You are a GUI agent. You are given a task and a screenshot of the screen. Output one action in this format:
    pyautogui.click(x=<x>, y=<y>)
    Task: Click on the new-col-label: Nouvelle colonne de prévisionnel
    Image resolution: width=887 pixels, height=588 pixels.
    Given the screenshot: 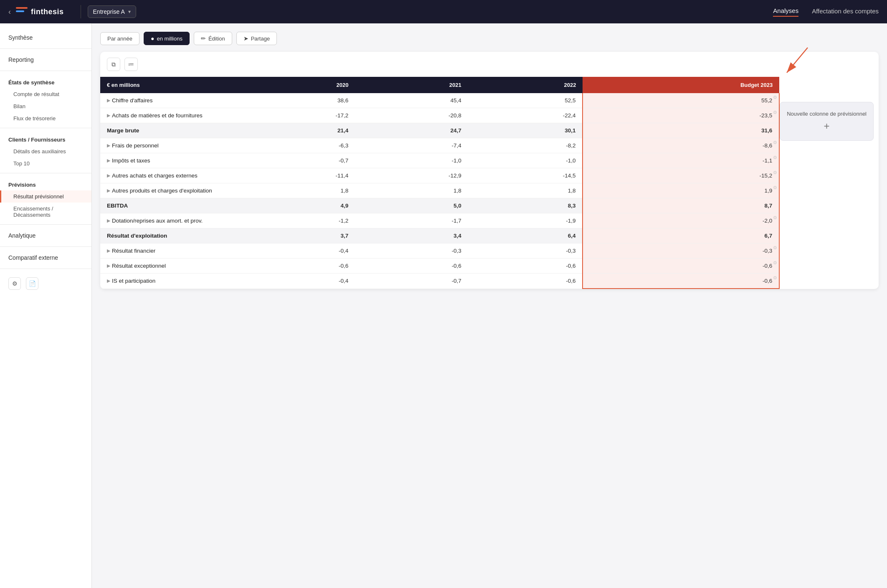 What is the action you would take?
    pyautogui.click(x=827, y=114)
    